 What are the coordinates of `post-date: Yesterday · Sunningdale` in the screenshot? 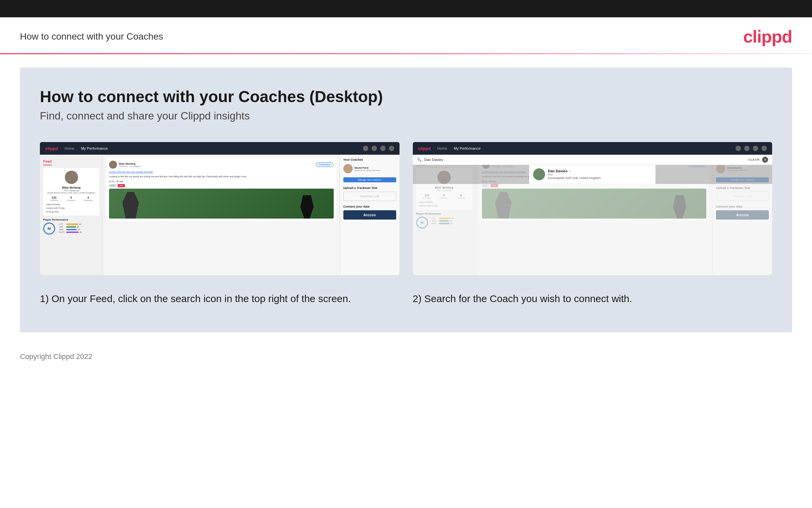 It's located at (130, 166).